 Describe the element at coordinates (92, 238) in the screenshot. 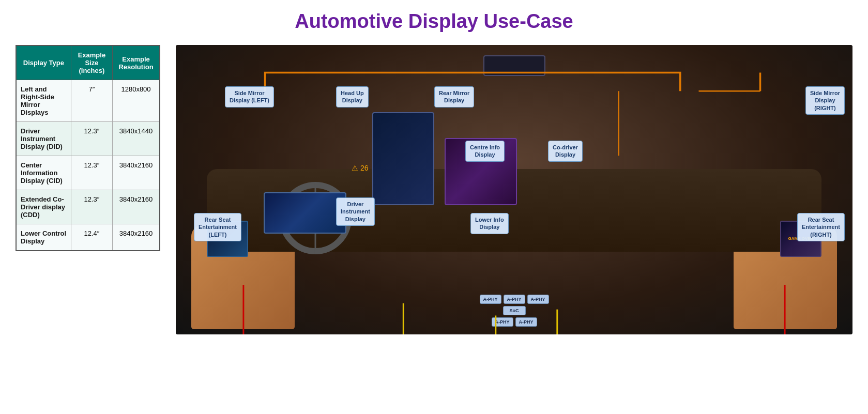

I see `table-cell-size: 12.4″` at that location.